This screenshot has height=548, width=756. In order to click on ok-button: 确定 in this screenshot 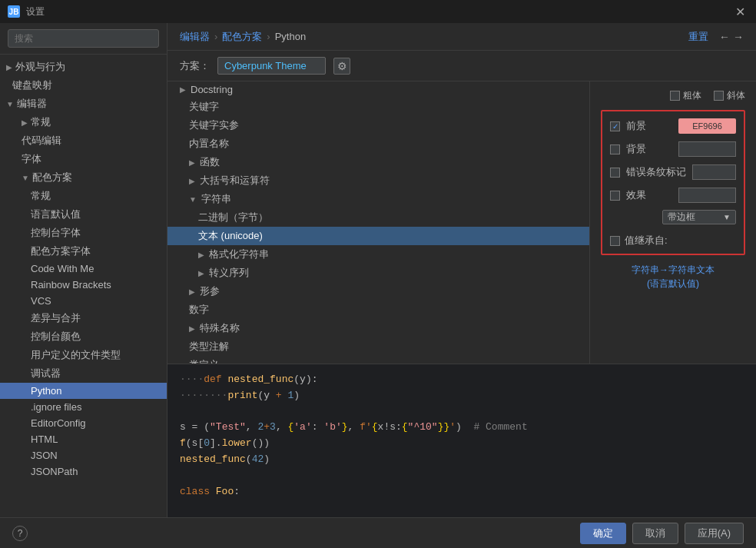, I will do `click(603, 533)`.